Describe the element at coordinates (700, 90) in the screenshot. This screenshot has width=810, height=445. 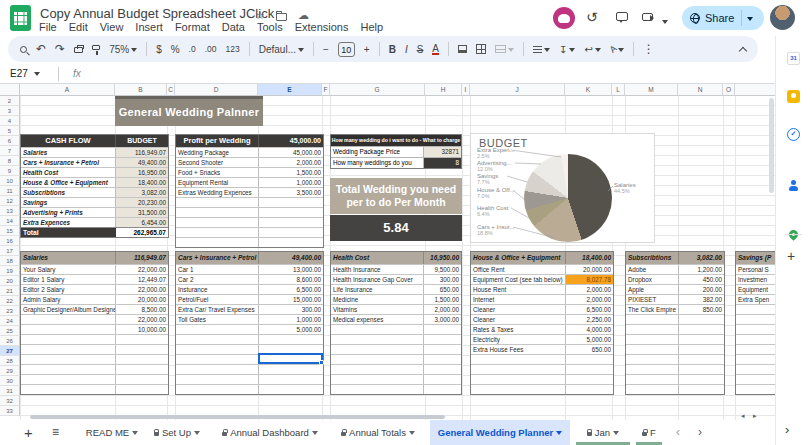
I see `column-header-N: N` at that location.